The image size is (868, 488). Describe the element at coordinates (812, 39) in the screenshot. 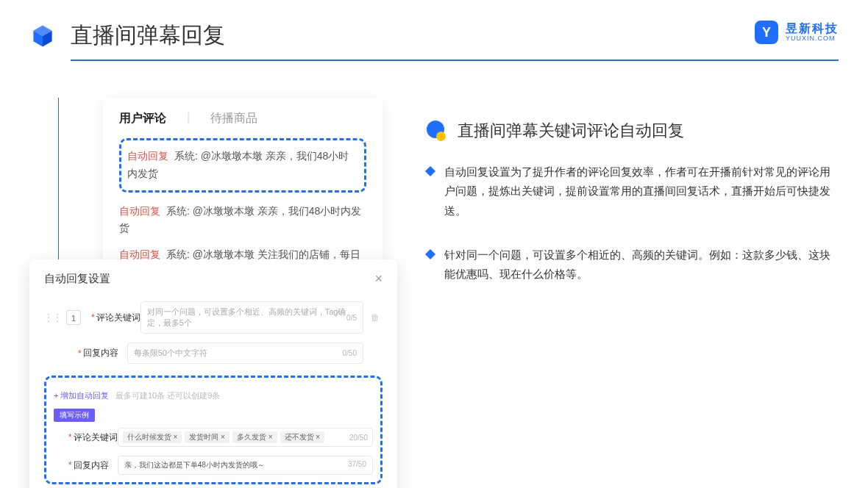

I see `brand-name-en: YUUXIN.COM` at that location.